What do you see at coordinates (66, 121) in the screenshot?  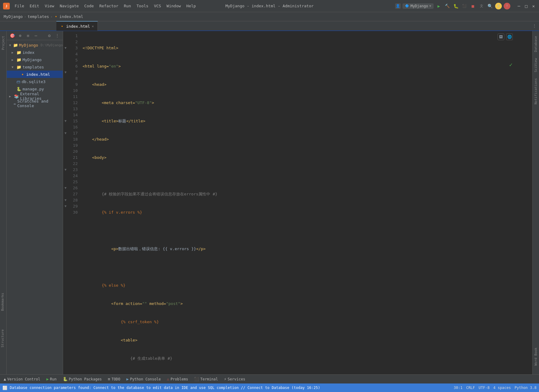 I see `fold-15: ▼` at bounding box center [66, 121].